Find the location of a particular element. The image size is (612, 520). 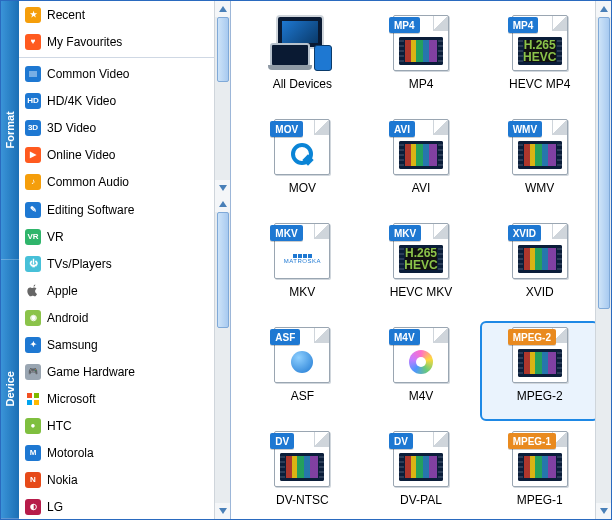

format-cell-dv-ntsc: DVDV-NTSC is located at coordinates (302, 472).